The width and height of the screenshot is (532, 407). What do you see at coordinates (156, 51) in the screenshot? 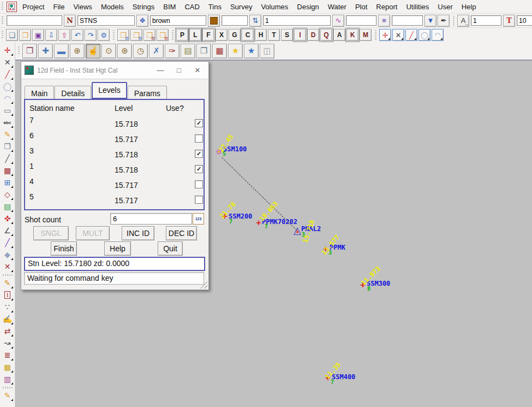
I see `cancel-redraw-button: ✗` at bounding box center [156, 51].